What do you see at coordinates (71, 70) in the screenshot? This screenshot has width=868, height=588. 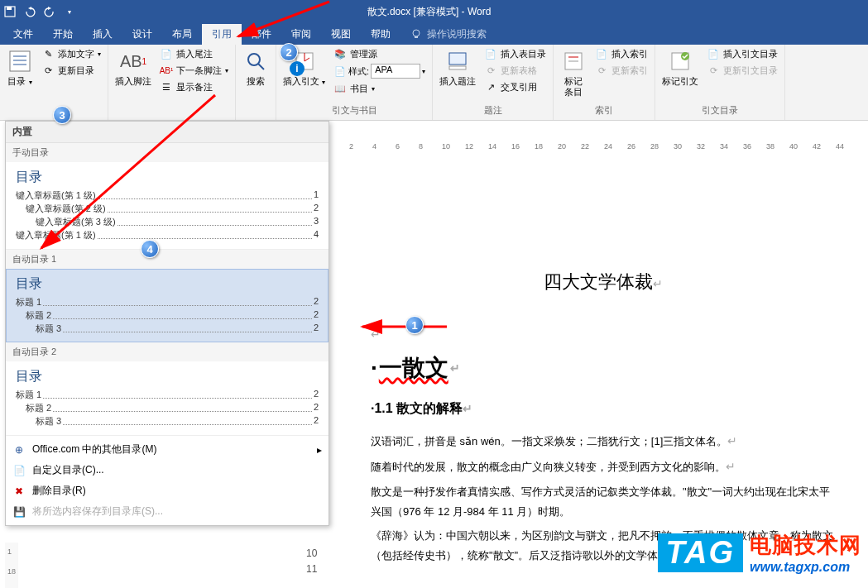 I see `update-toc-button: ⟳更新目录` at bounding box center [71, 70].